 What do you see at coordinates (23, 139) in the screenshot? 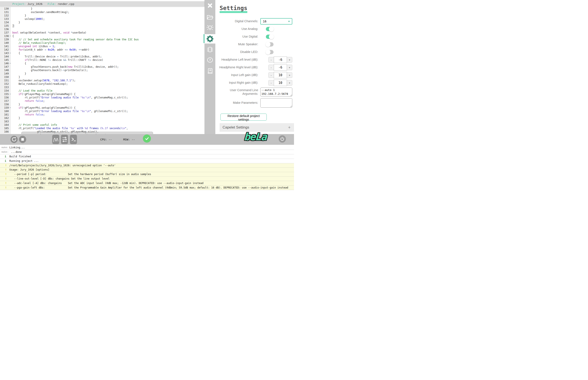
I see `stop-button` at bounding box center [23, 139].